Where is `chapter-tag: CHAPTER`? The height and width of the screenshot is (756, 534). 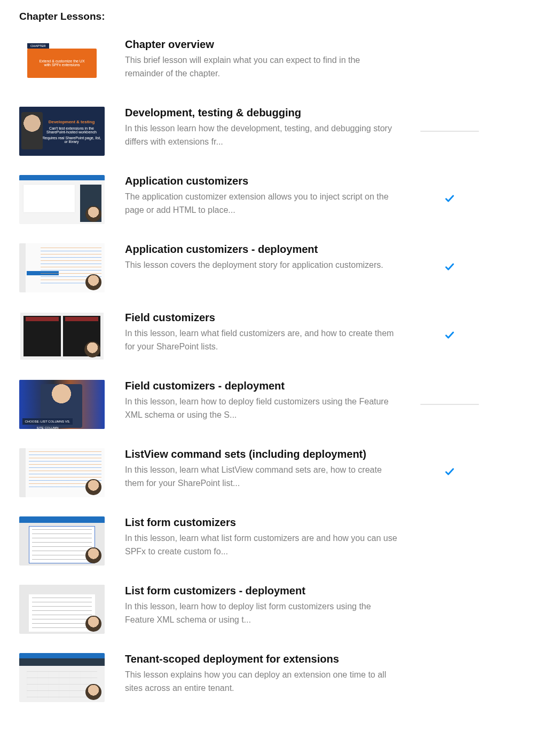 chapter-tag: CHAPTER is located at coordinates (38, 46).